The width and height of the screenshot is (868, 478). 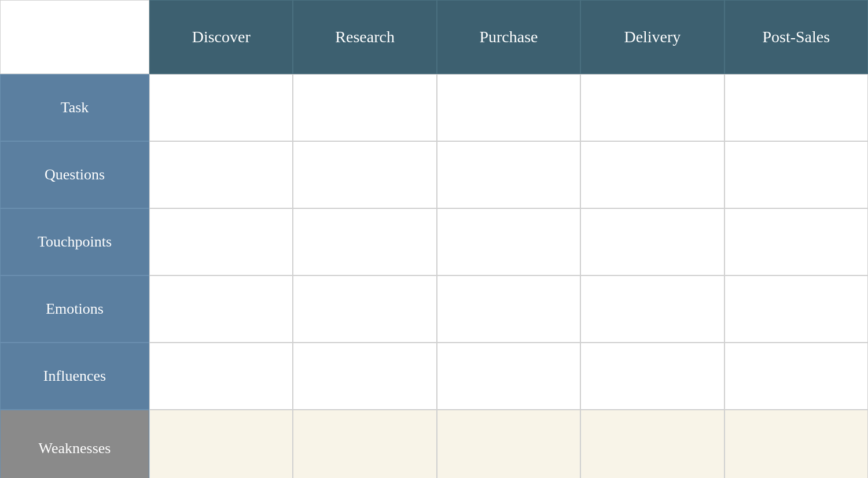 I want to click on cell-emotions-discover, so click(x=221, y=309).